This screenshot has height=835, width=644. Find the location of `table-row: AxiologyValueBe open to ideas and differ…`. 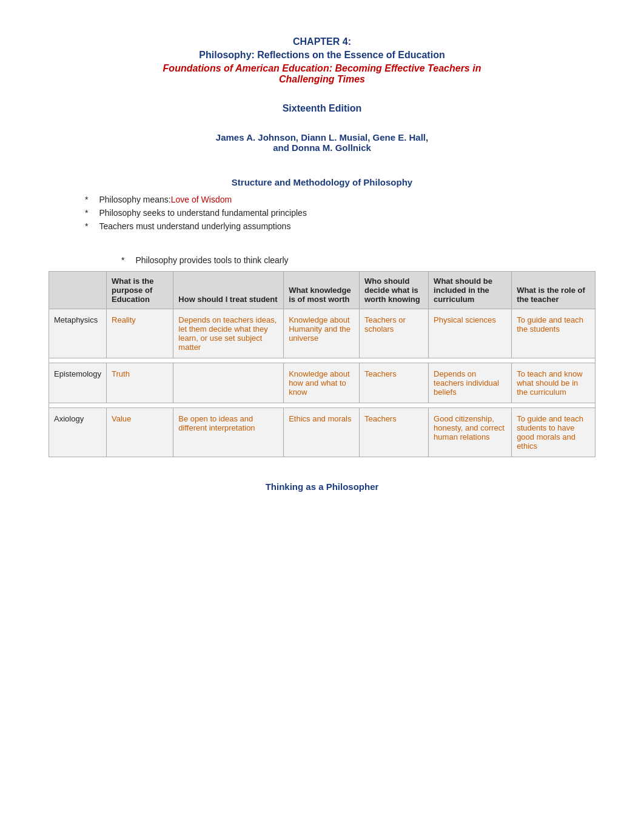

table-row: AxiologyValueBe open to ideas and differ… is located at coordinates (323, 433).